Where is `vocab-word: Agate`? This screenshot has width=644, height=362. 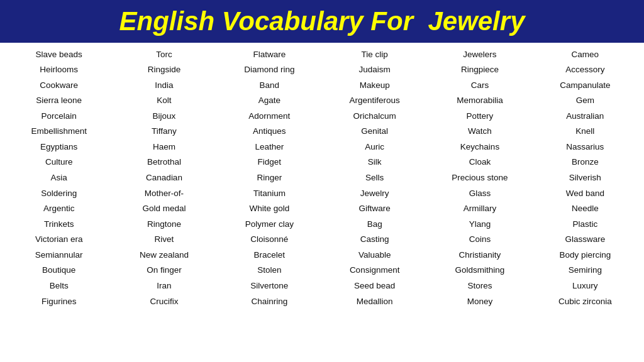
vocab-word: Agate is located at coordinates (269, 101).